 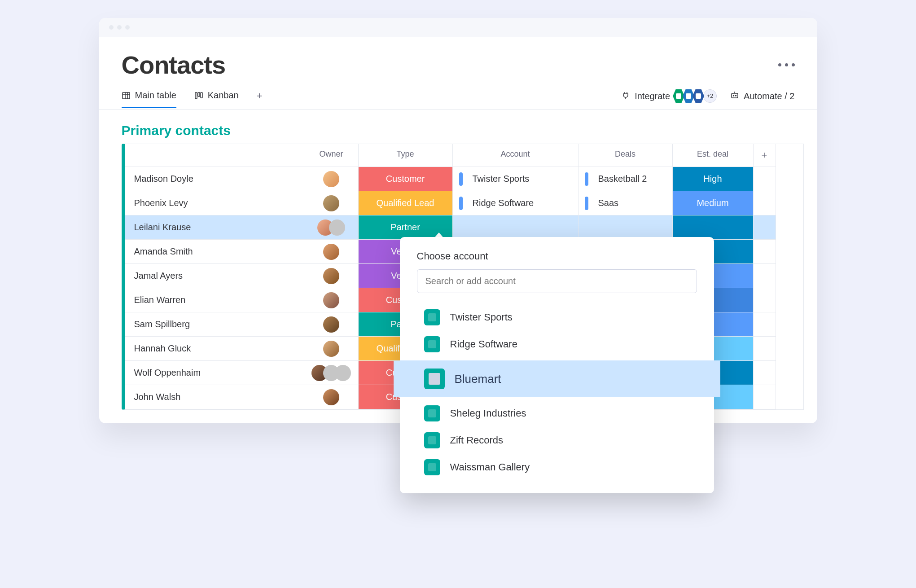 What do you see at coordinates (516, 155) in the screenshot?
I see `column-header-account: Account` at bounding box center [516, 155].